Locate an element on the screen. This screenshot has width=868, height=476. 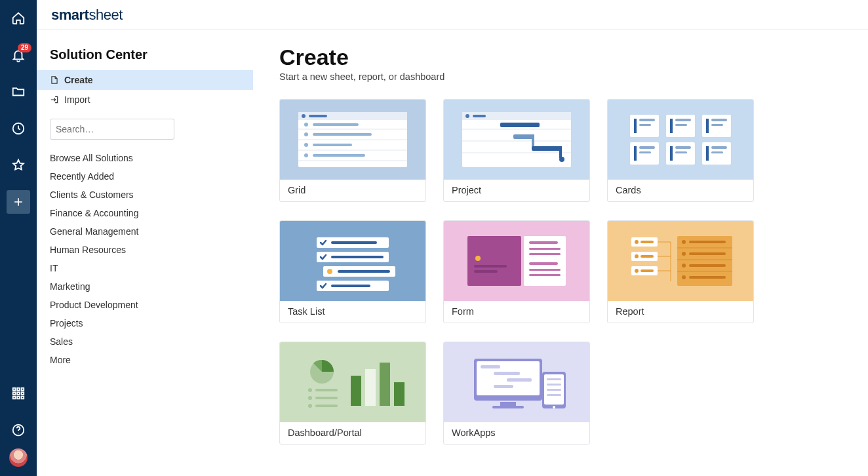
card-report: Report is located at coordinates (681, 271).